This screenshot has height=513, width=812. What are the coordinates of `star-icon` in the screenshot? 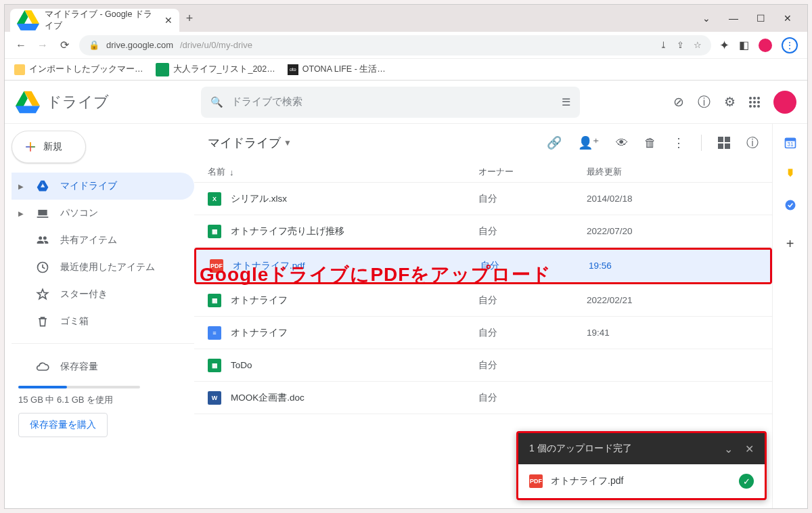 It's located at (43, 294).